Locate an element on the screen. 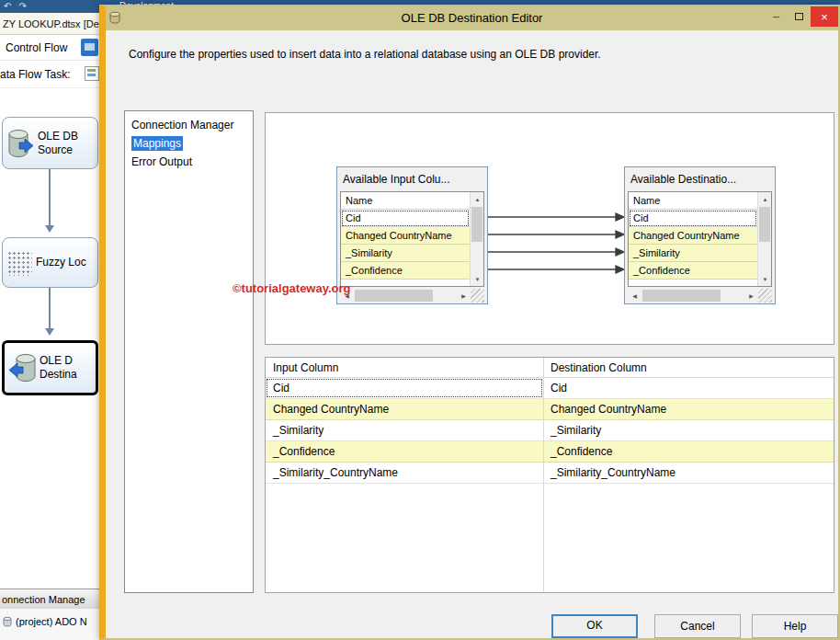 Image resolution: width=840 pixels, height=640 pixels. mapping-lines is located at coordinates (556, 230).